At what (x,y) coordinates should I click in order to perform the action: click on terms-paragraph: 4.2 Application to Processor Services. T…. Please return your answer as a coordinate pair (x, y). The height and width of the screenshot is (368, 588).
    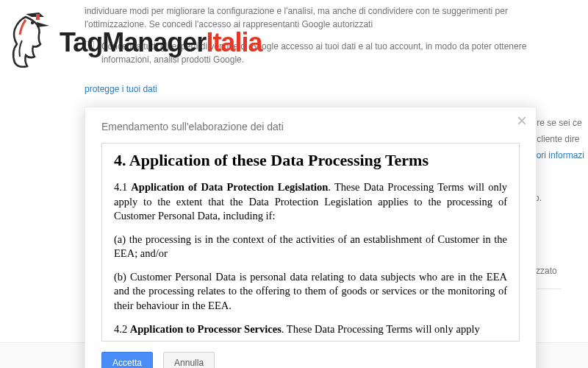
    Looking at the image, I should click on (310, 330).